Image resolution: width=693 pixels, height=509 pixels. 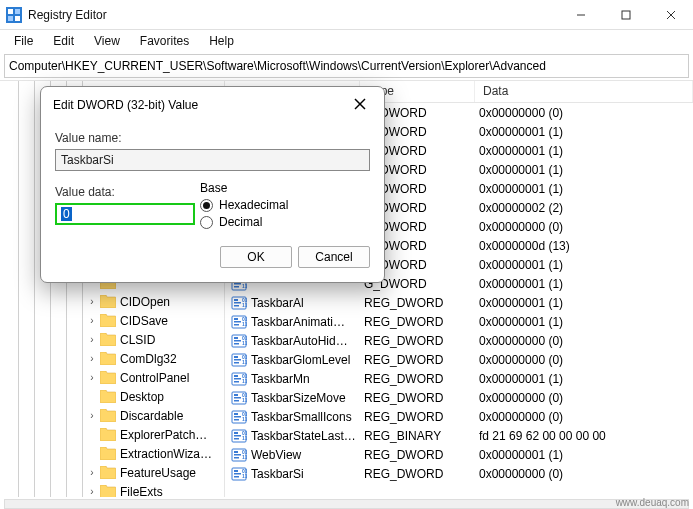 What do you see at coordinates (459, 454) in the screenshot?
I see `list-row: 011110WebViewREG_DWORD0x00000001 (1)` at bounding box center [459, 454].